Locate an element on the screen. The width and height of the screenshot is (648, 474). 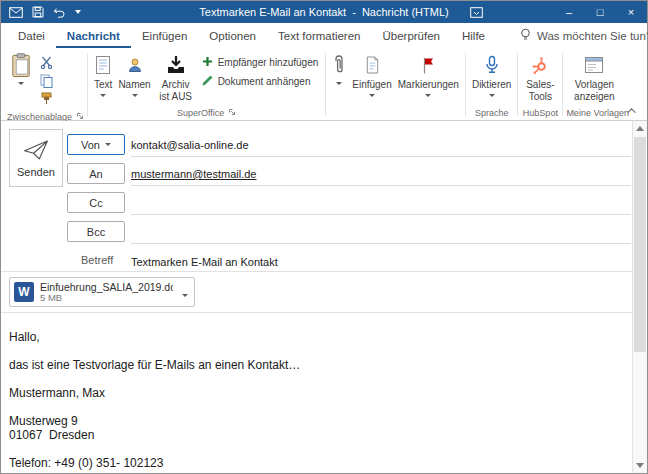
tell-me-box: Was möchten Sie tun? is located at coordinates (584, 36).